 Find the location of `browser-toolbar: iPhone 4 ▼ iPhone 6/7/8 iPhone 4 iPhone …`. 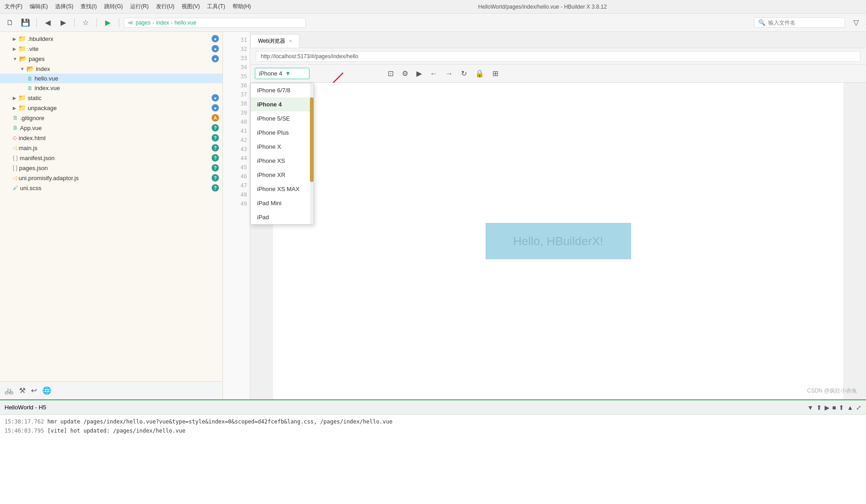

browser-toolbar: iPhone 4 ▼ iPhone 6/7/8 iPhone 4 iPhone … is located at coordinates (558, 74).